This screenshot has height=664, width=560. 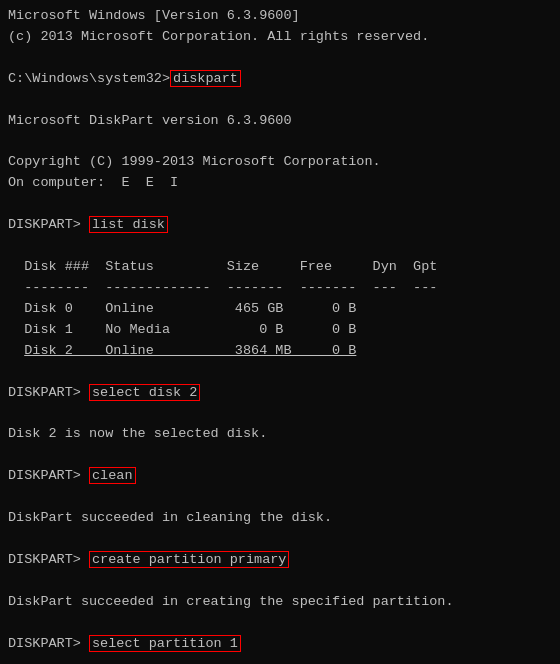 What do you see at coordinates (280, 602) in the screenshot?
I see `line-29: DiskPart succeeded in creating the speci…` at bounding box center [280, 602].